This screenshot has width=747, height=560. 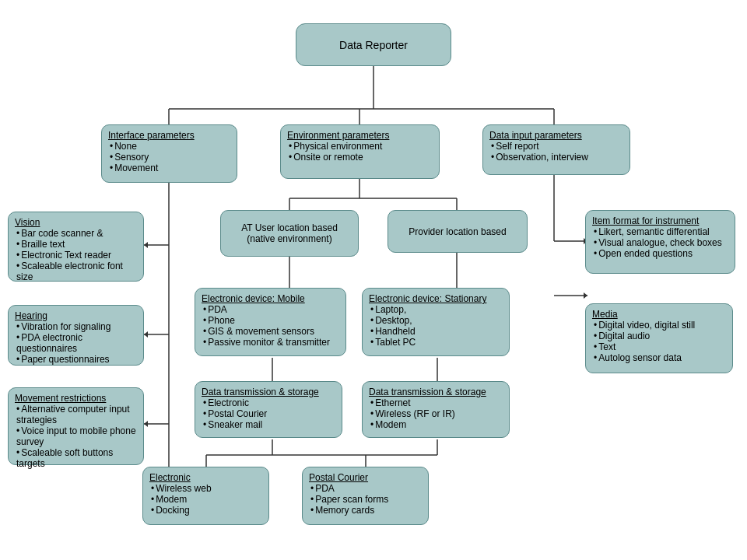 I want to click on electronic-list: Wireless web Modem Docking, so click(x=205, y=499).